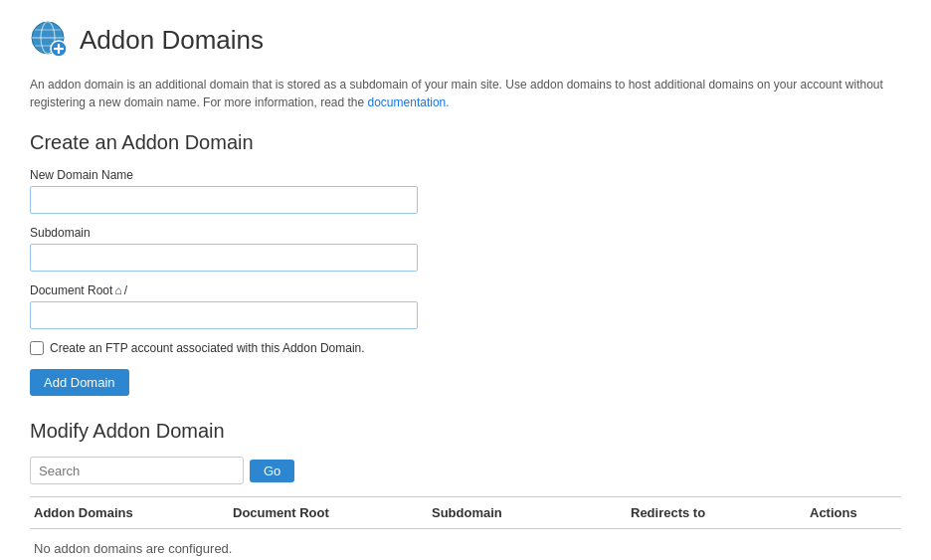 The height and width of the screenshot is (560, 931). I want to click on col-subdomain: Subdomain, so click(527, 513).